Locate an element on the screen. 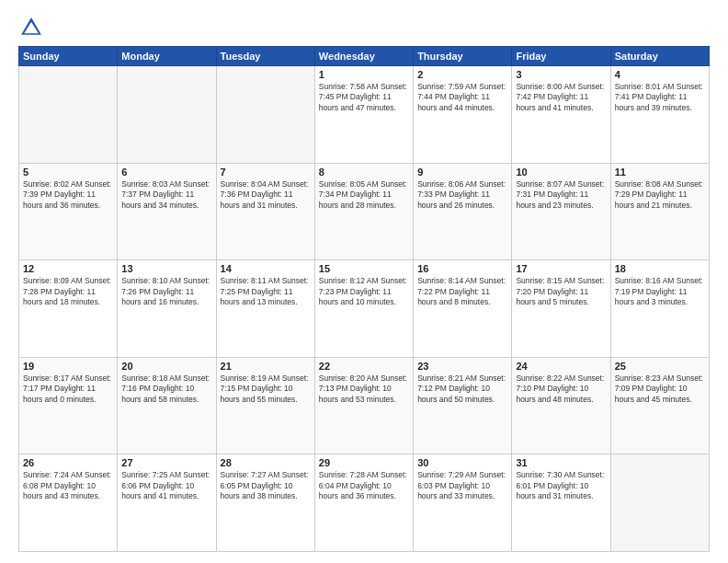 The width and height of the screenshot is (728, 563). calendar-cell: 26Sunrise: 7:24 AM Sunset: 6:08 PM Dayli… is located at coordinates (68, 503).